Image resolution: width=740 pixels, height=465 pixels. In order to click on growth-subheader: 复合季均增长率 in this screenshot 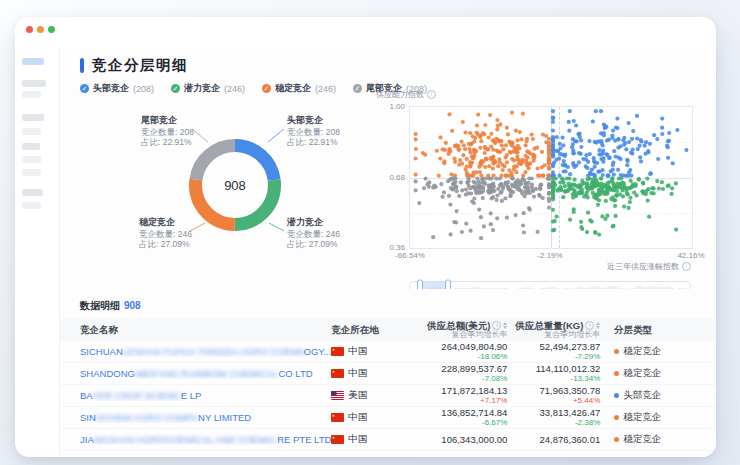, I will do `click(479, 335)`.